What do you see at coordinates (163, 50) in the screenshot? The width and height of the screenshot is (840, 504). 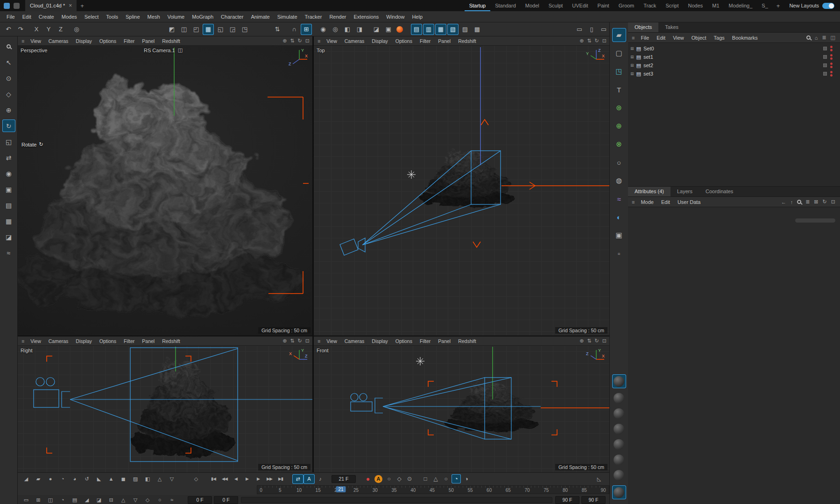 I see `active-camera-label: RS Camera.1 ◫` at bounding box center [163, 50].